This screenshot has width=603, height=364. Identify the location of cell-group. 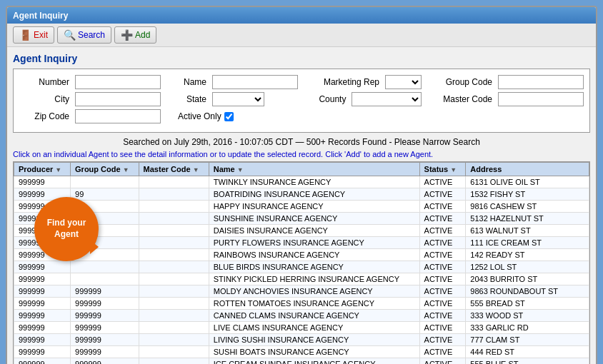
(105, 267).